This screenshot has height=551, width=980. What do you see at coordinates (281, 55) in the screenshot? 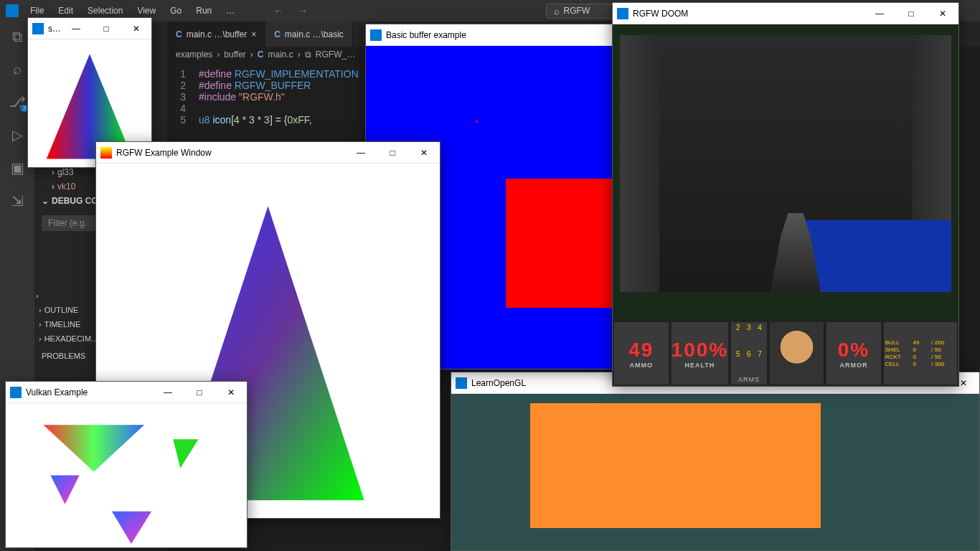
I see `crumb: main.c` at bounding box center [281, 55].